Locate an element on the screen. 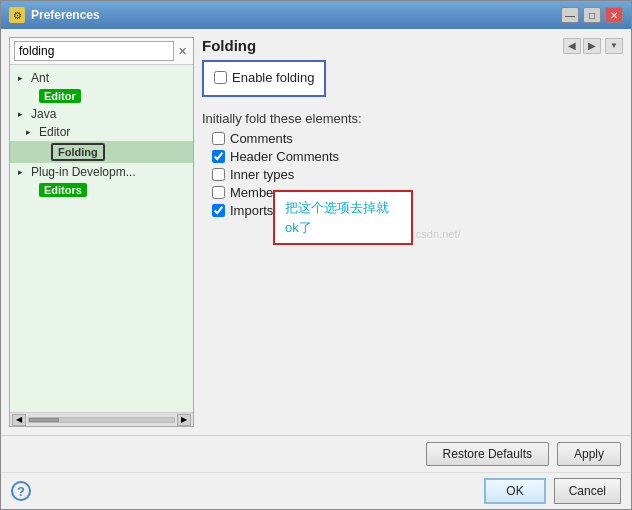  apply-button: Apply is located at coordinates (589, 454).